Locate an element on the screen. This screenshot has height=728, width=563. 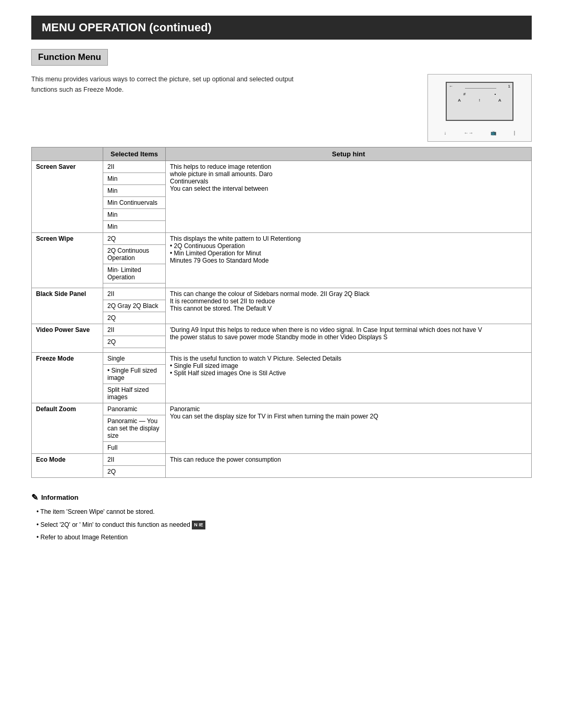
item-cell: Full is located at coordinates (134, 448).